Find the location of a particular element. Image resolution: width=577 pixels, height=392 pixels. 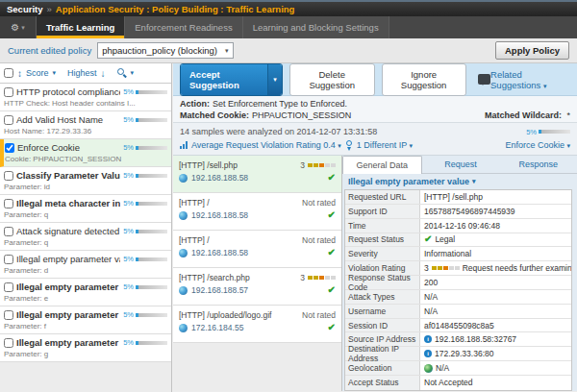

violation-rating-bar is located at coordinates (446, 268).